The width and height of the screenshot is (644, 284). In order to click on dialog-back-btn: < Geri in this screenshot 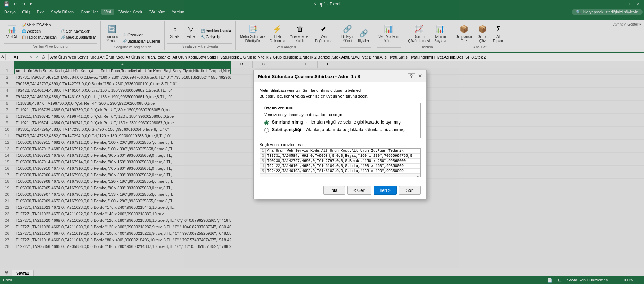, I will do `click(360, 190)`.